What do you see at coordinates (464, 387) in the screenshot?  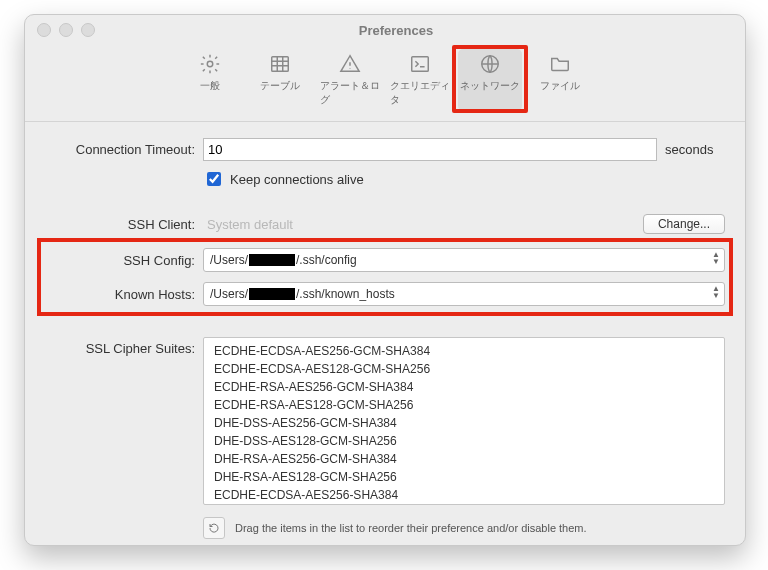 I see `cipher-item: ECDHE-RSA-AES256-GCM-SHA384` at bounding box center [464, 387].